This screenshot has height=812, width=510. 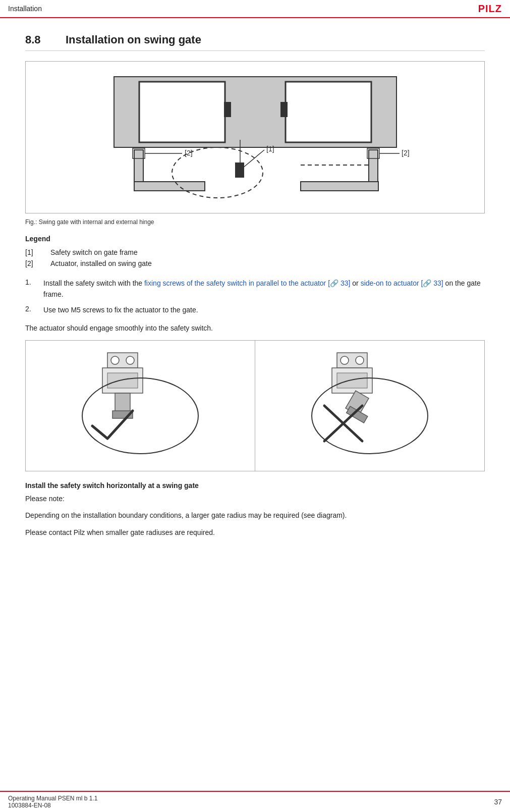 I want to click on two-figures-box, so click(x=255, y=406).